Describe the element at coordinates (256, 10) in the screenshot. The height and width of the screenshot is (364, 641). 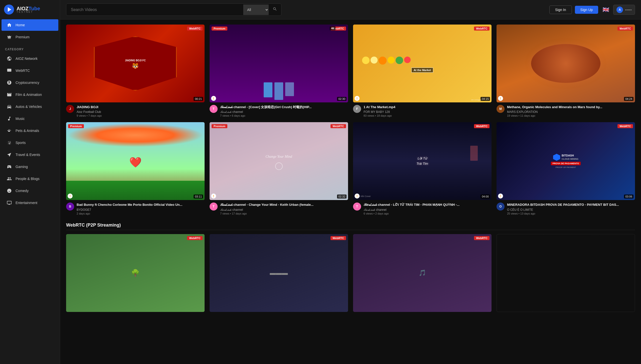
I see `search-filter-dropdown: All Videos Channels Playlists` at that location.